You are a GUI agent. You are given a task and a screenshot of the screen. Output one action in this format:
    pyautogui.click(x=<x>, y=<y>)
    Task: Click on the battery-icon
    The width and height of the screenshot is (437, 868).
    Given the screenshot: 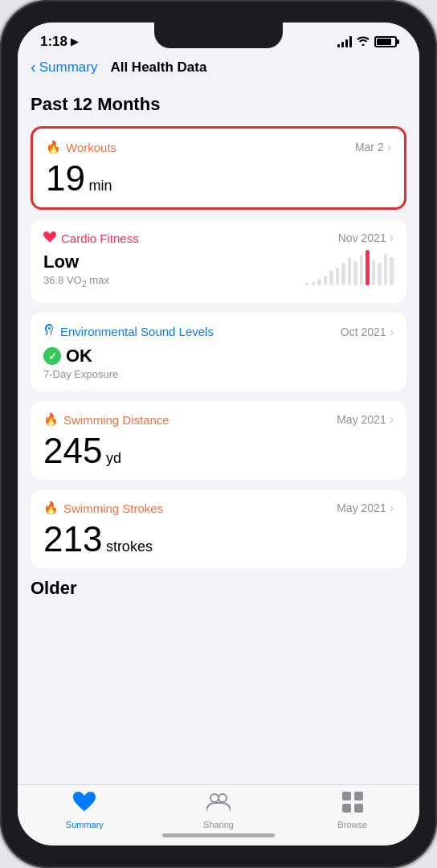 What is the action you would take?
    pyautogui.click(x=386, y=42)
    